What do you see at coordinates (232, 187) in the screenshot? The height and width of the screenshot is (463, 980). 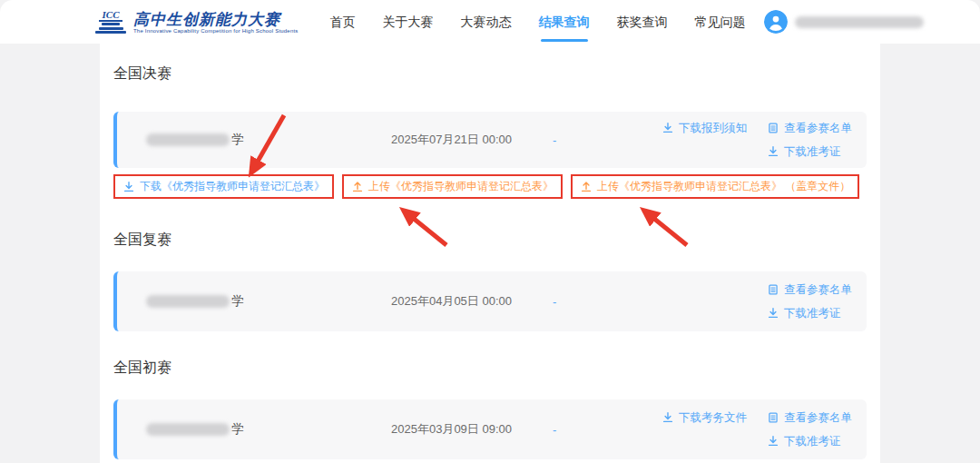 I see `button-label: 下载《优秀指导教师申请登记汇总表》` at bounding box center [232, 187].